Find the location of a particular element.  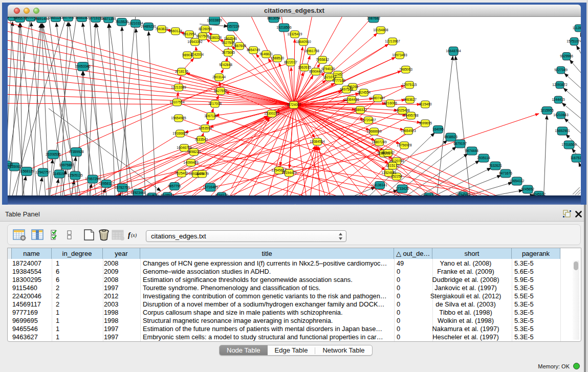

svg-text: 9115460 is located at coordinates (425, 104).